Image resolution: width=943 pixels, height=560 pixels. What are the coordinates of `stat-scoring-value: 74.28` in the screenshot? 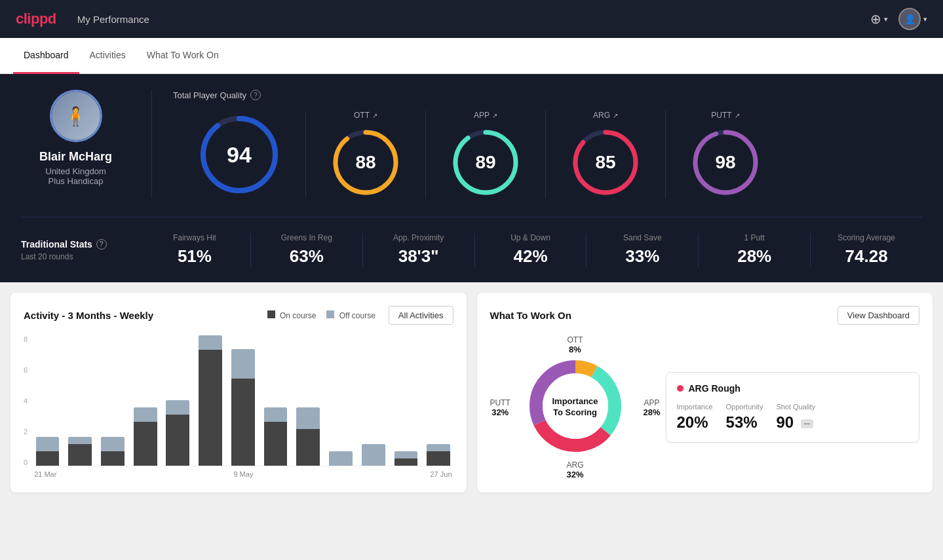 It's located at (866, 257).